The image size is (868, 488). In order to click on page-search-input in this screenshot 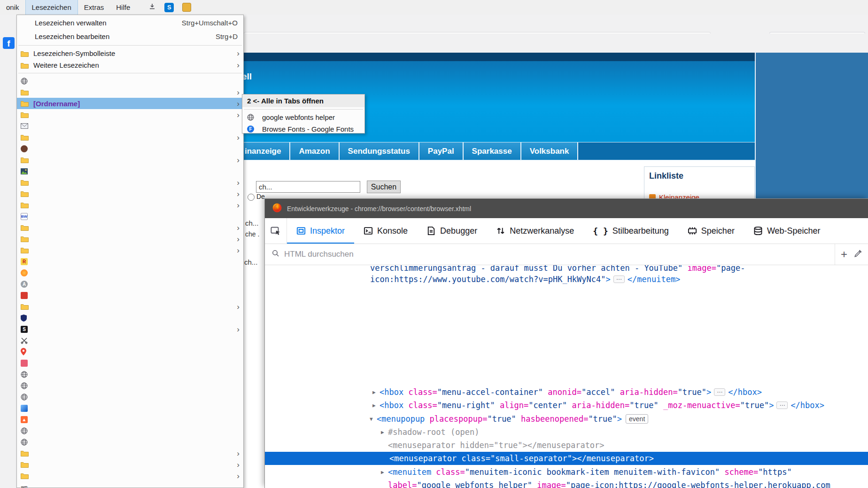, I will do `click(308, 187)`.